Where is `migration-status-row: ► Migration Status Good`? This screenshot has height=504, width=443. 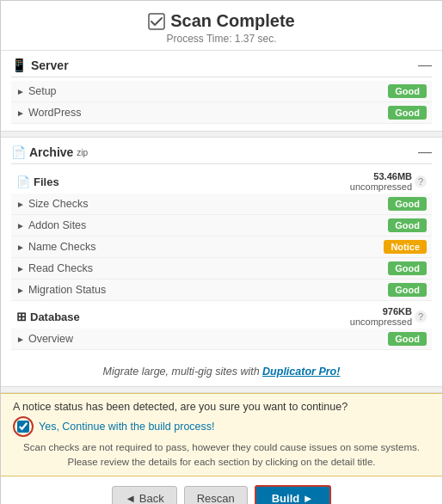 migration-status-row: ► Migration Status Good is located at coordinates (222, 291).